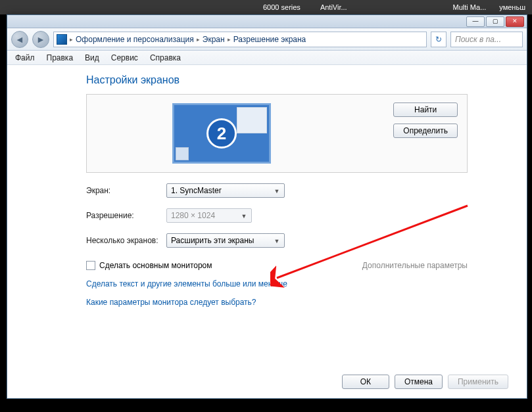  Describe the element at coordinates (156, 265) in the screenshot. I see `primary-monitor-label: Сделать основным монитором` at that location.